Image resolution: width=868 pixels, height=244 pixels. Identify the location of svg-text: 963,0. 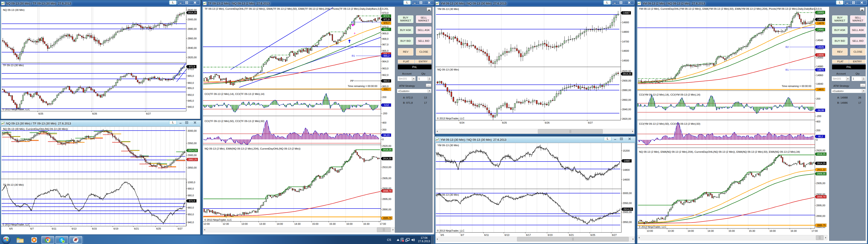
(385, 68).